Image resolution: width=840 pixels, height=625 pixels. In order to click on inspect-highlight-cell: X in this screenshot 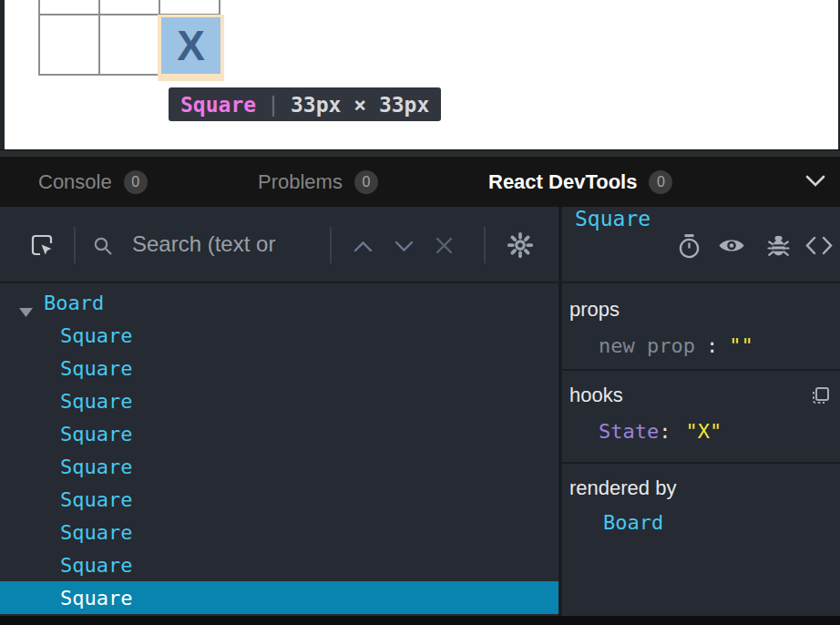, I will do `click(191, 46)`.